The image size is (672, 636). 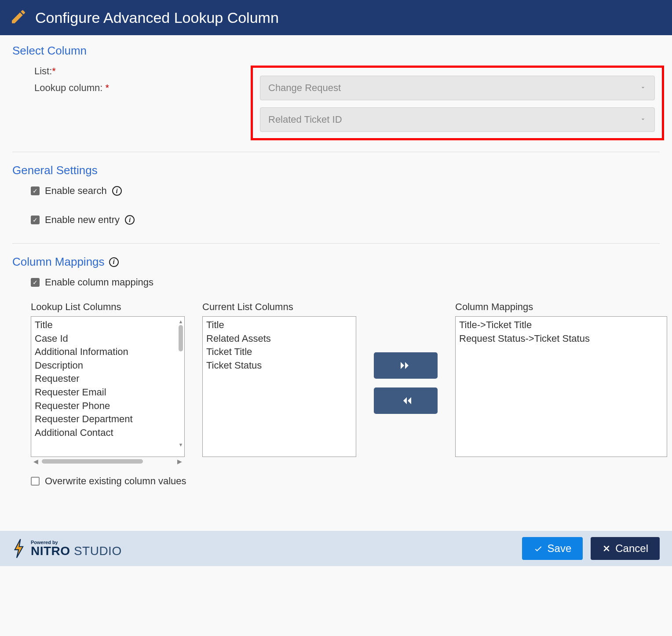 What do you see at coordinates (552, 548) in the screenshot?
I see `save-button: Save` at bounding box center [552, 548].